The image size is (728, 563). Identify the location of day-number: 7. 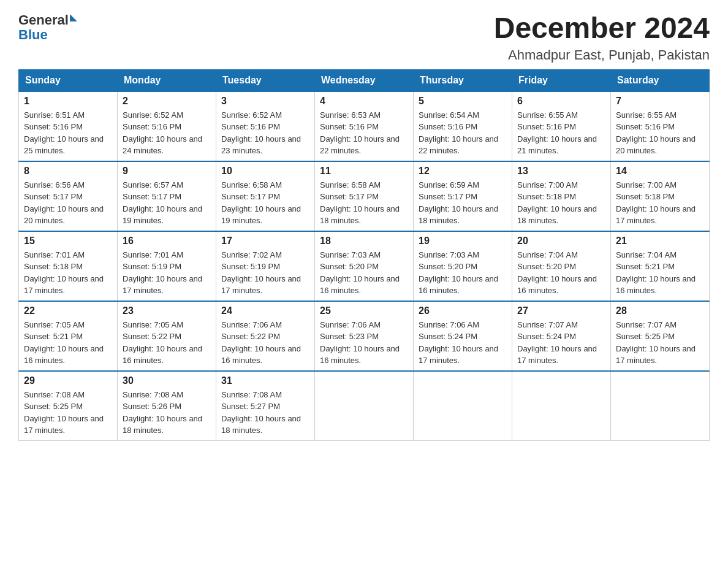
(660, 101).